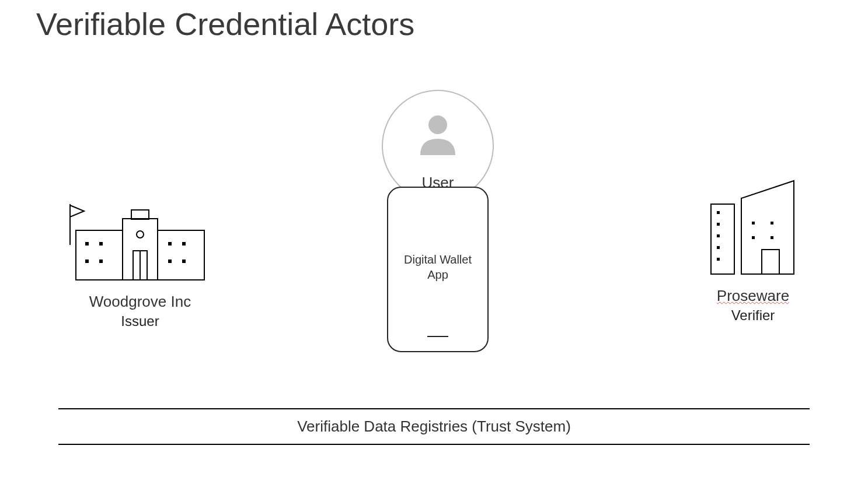 The image size is (868, 491). Describe the element at coordinates (753, 227) in the screenshot. I see `office-buildings-icon` at that location.